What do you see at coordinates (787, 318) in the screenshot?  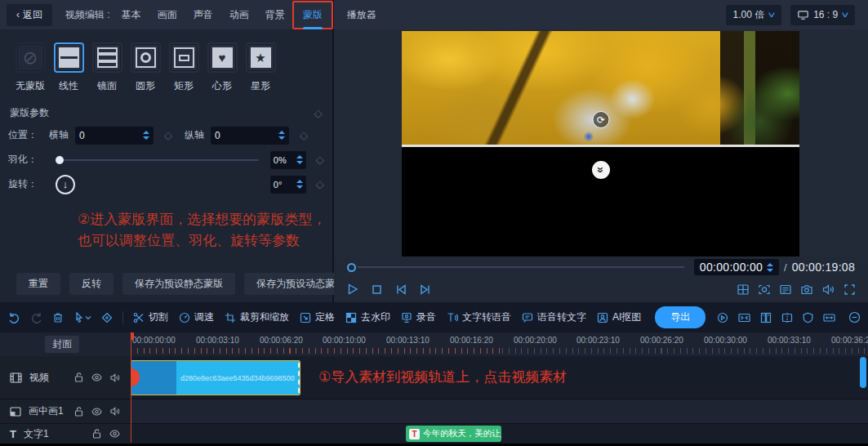 I see `split-clip-icon` at bounding box center [787, 318].